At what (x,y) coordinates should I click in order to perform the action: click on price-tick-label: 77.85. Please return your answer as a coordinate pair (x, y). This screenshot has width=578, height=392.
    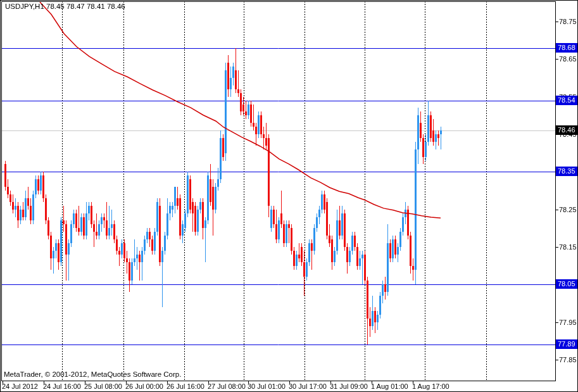
    Looking at the image, I should click on (569, 360).